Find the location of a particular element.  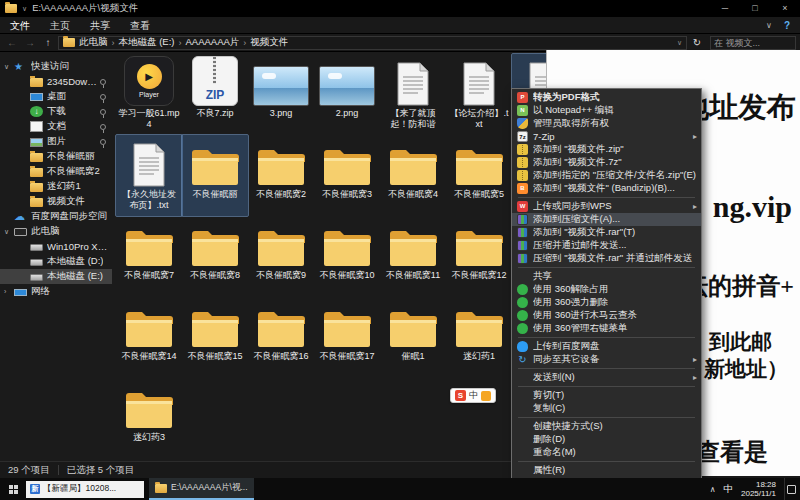

address-field: 此电脑›本地磁盘 (E:)›AAAAAAA片›视频文件 ∨ is located at coordinates (372, 43).